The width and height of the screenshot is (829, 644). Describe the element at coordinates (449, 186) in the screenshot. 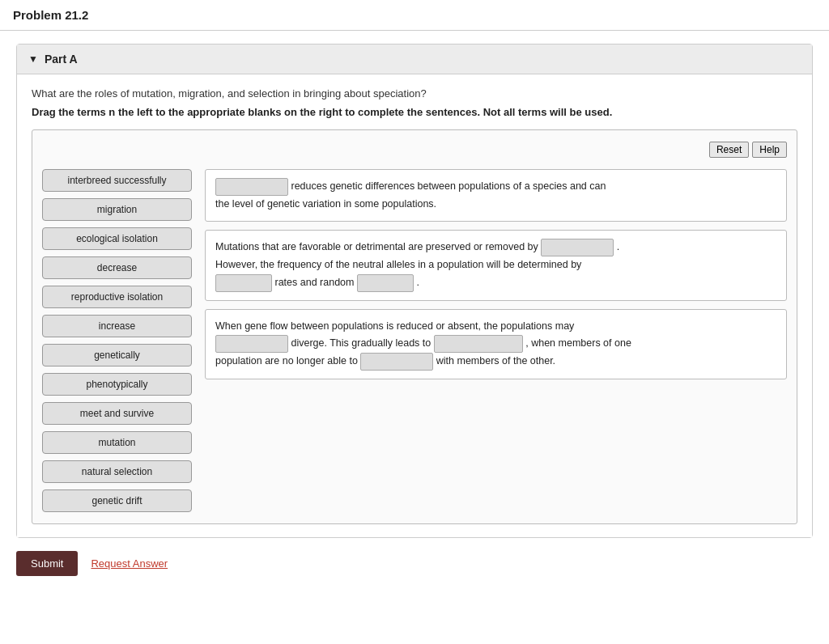

I see `sentence-1-text-1: reduces genetic differences between popu…` at that location.